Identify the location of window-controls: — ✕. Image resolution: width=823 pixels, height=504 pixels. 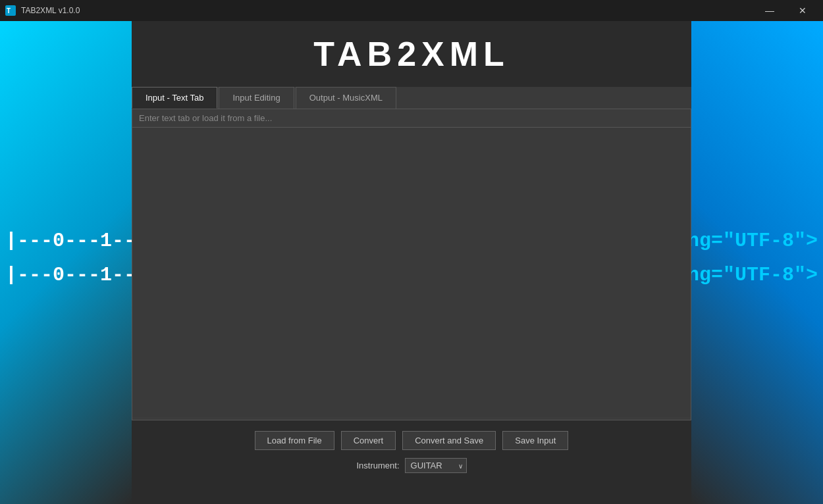
(786, 11).